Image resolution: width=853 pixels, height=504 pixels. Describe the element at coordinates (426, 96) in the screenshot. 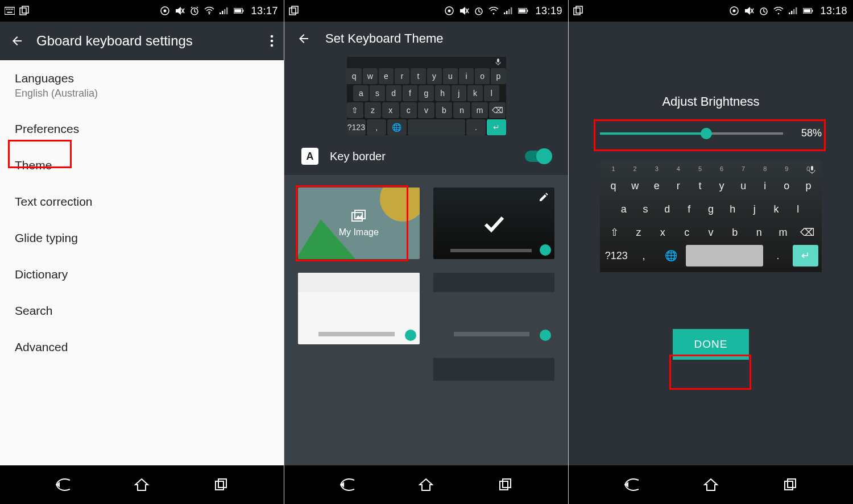

I see `keyboard-preview: qwertyuiop asdfghjkl ⇧zxcvbnm⌫ ?123,🌐.↵` at that location.